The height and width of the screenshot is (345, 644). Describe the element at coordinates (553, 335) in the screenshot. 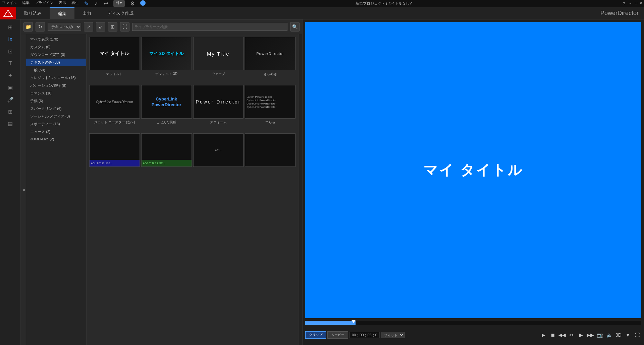

I see `stop-btn: ⏹` at that location.